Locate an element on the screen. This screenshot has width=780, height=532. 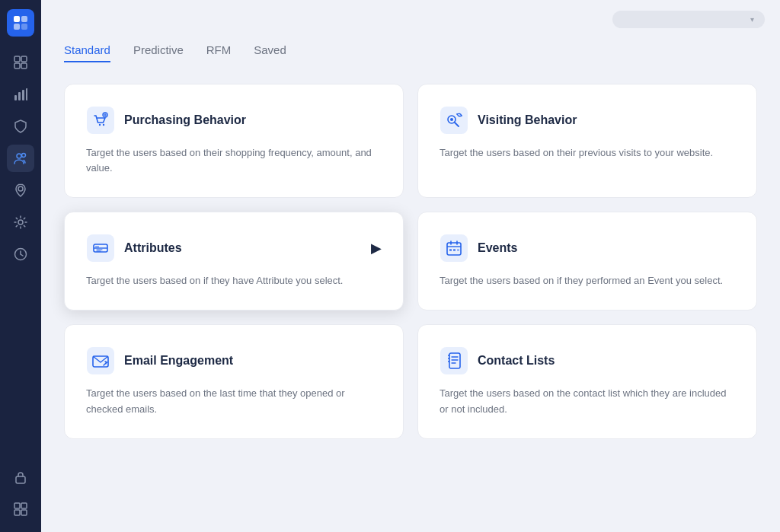
sidebar-item-grid is located at coordinates (21, 509).